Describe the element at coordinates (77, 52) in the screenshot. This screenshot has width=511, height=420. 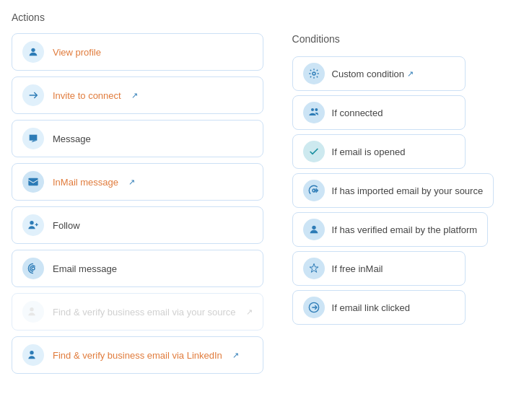
I see `view-profile-label: View profile` at that location.